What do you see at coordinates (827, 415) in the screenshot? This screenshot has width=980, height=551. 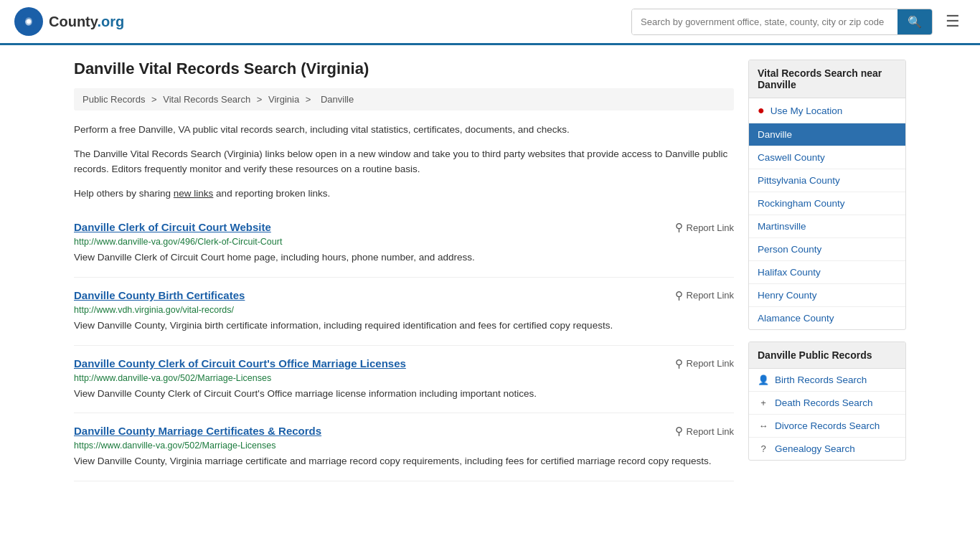 I see `public-records-items: 👤Birth Records Search+Death Records Sear…` at bounding box center [827, 415].